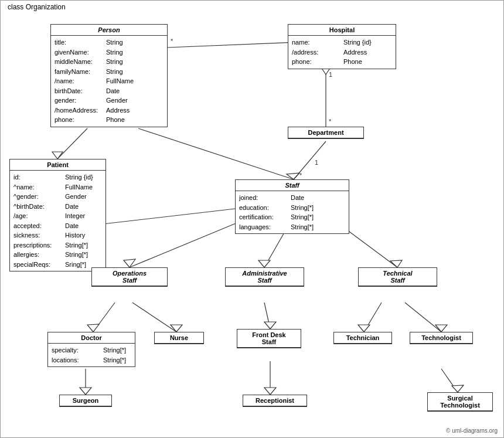 The height and width of the screenshot is (438, 504). Describe the element at coordinates (86, 401) in the screenshot. I see `class-surgeon-header: Surgeon` at that location.